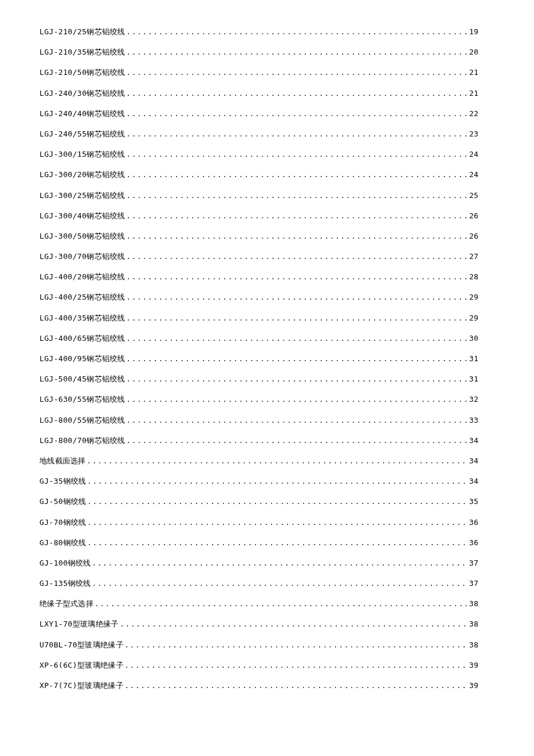 The width and height of the screenshot is (534, 756). I want to click on toc-entry: LGJ-630/55钢芯铝绞线32, so click(259, 399).